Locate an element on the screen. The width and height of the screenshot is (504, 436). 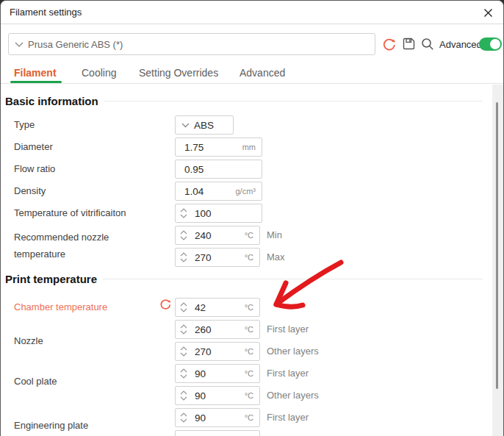
preset-name: Prusa Generic ABS (*) is located at coordinates (75, 44).